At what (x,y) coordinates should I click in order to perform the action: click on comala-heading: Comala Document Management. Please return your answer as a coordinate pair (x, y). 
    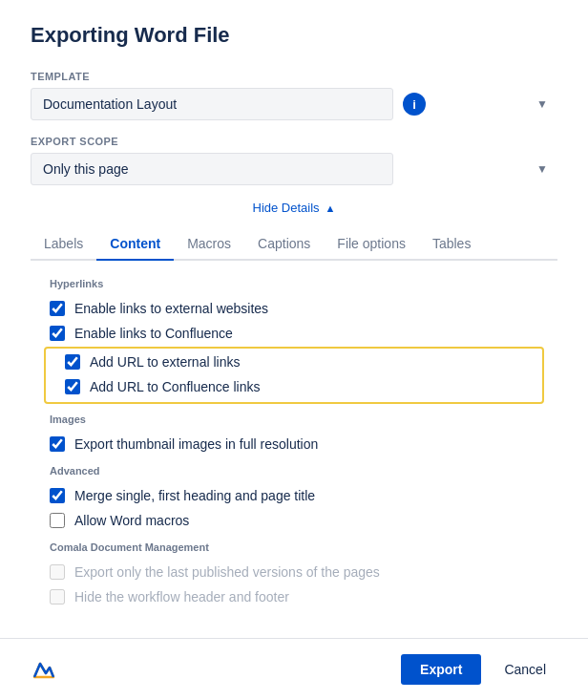
    Looking at the image, I should click on (294, 547).